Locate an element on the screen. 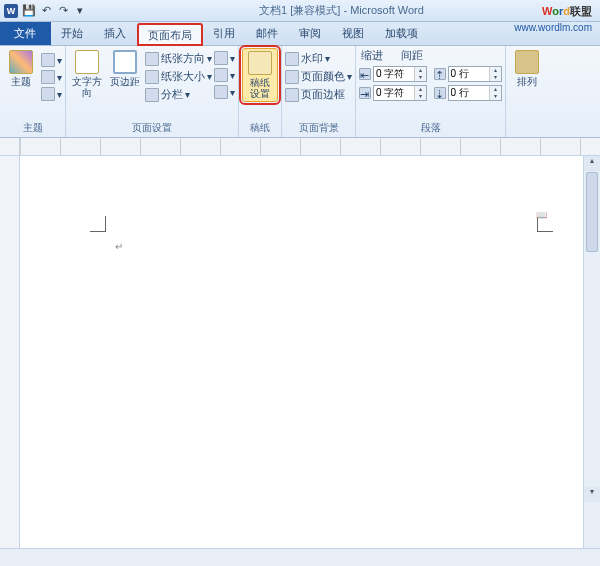  tab-addins: 加载项 is located at coordinates (402, 34).